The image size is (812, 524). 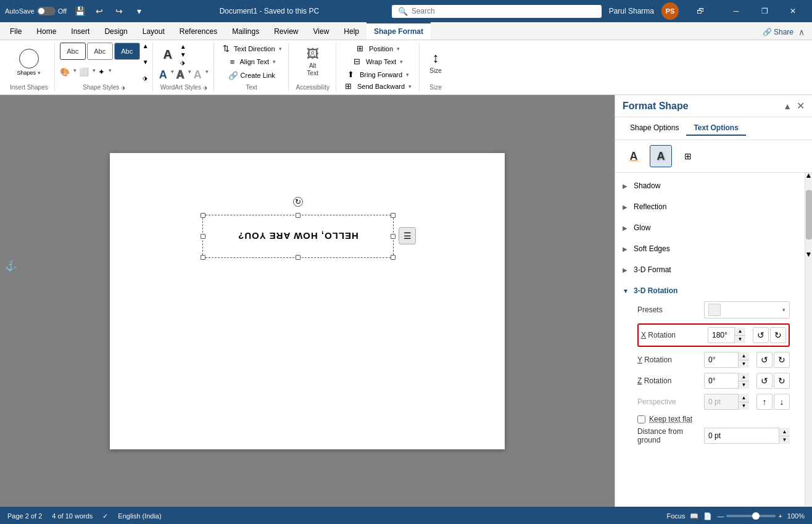 What do you see at coordinates (378, 48) in the screenshot?
I see `position-btn: ⊞ Position ▾` at bounding box center [378, 48].